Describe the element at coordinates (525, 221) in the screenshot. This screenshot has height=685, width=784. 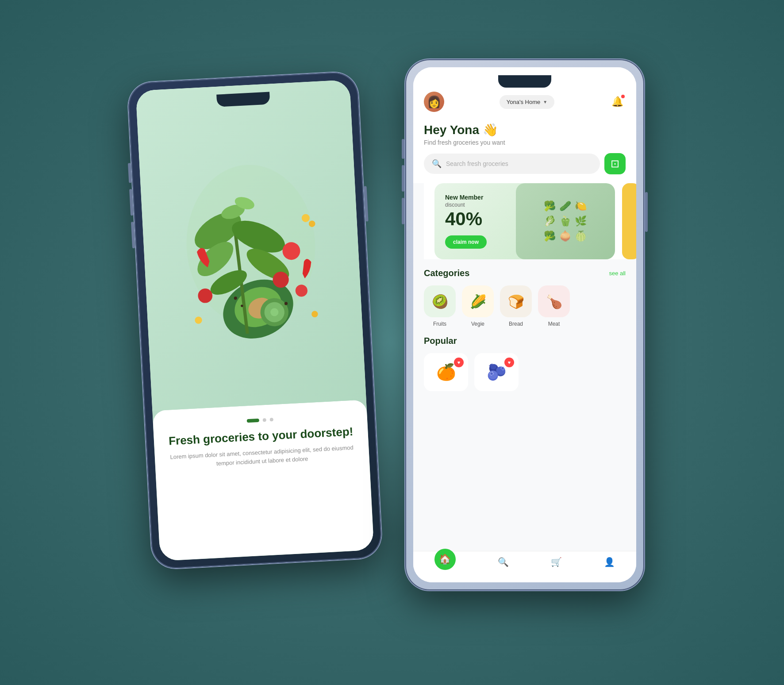
I see `promo-text: New Member discount 40% claim now` at that location.